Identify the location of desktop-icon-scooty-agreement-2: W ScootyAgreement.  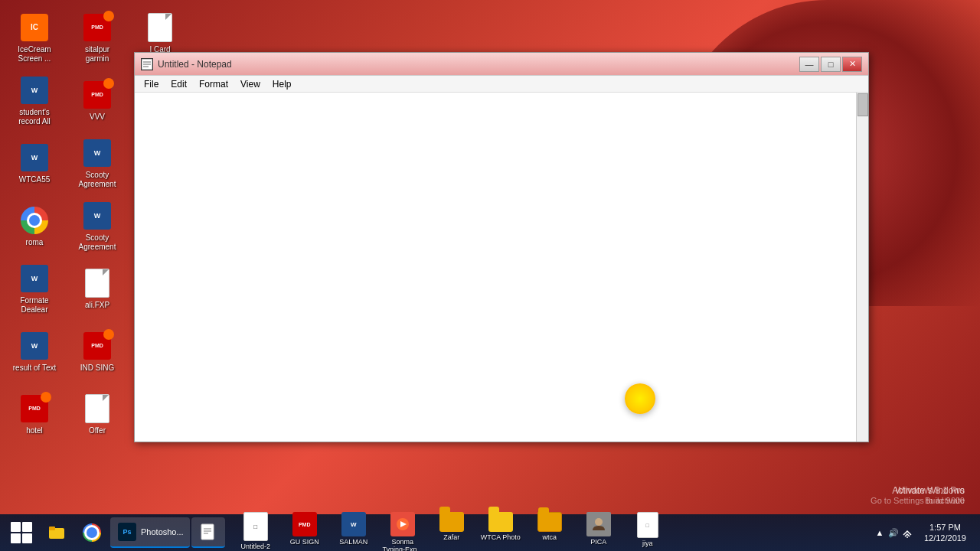
(97, 226).